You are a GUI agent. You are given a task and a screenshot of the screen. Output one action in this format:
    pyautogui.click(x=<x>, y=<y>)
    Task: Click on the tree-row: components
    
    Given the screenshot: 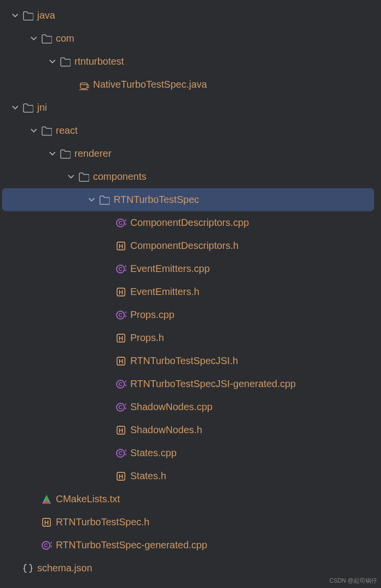 What is the action you would take?
    pyautogui.click(x=190, y=176)
    